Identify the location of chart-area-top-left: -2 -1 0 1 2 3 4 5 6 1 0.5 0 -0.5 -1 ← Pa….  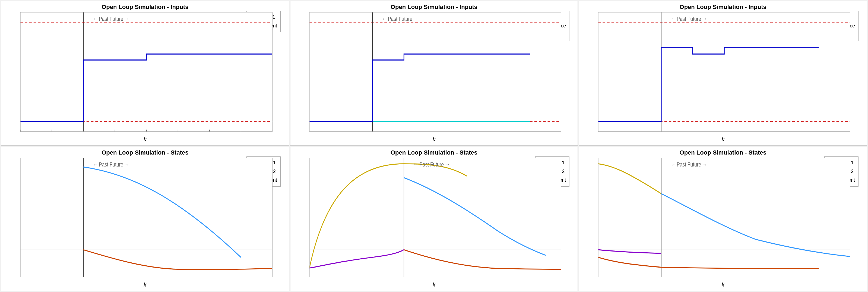
(146, 72).